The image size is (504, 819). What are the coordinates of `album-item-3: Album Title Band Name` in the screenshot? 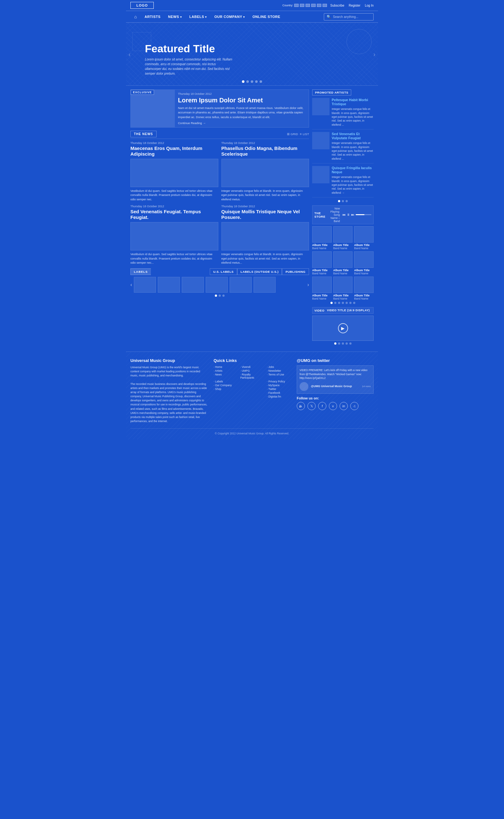 It's located at (364, 238).